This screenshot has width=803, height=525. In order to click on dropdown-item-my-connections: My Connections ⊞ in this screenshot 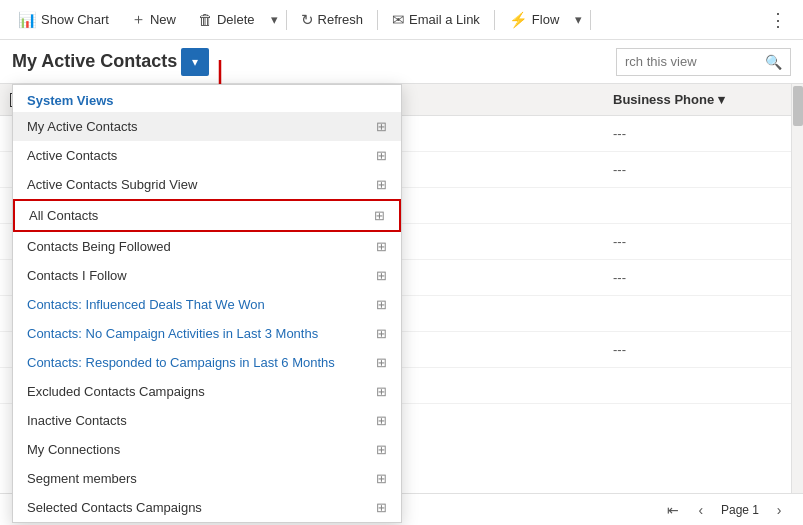, I will do `click(207, 450)`.